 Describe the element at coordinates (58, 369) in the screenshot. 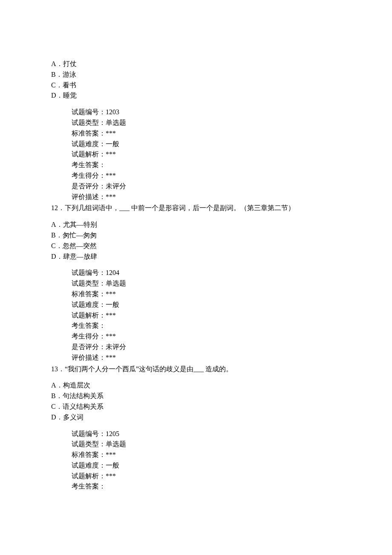

I see `question-number: 13．` at that location.